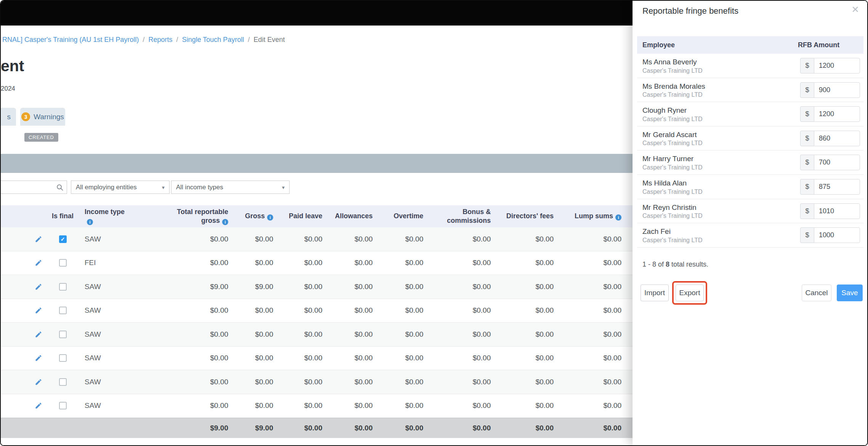  I want to click on cell-overtime: $0.00, so click(403, 263).